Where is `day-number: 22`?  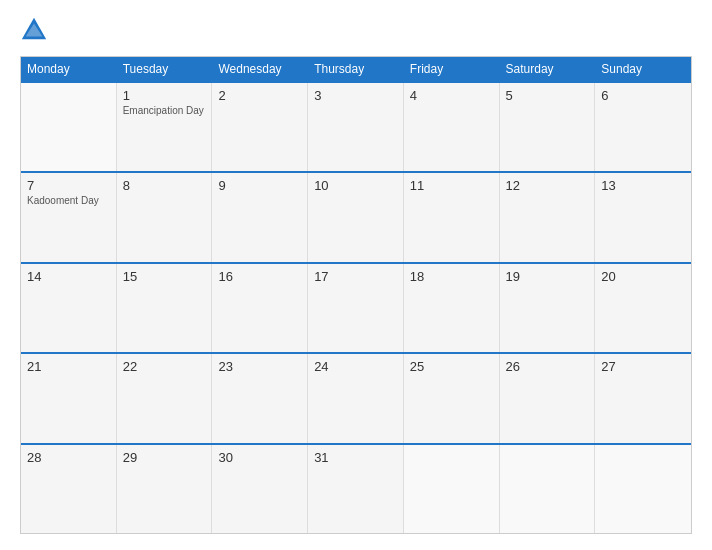
day-number: 22 is located at coordinates (164, 366).